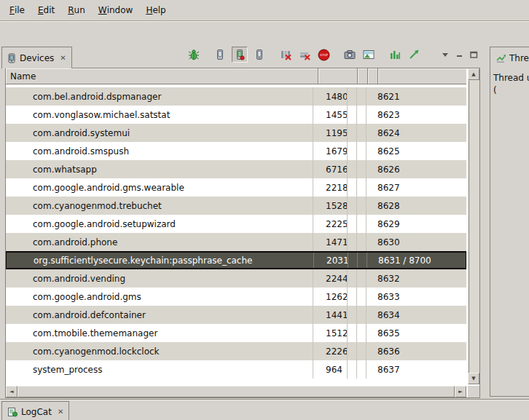 The width and height of the screenshot is (529, 420). Describe the element at coordinates (236, 96) in the screenshot. I see `table-row: com.bel.android.dspmanager14808621` at that location.